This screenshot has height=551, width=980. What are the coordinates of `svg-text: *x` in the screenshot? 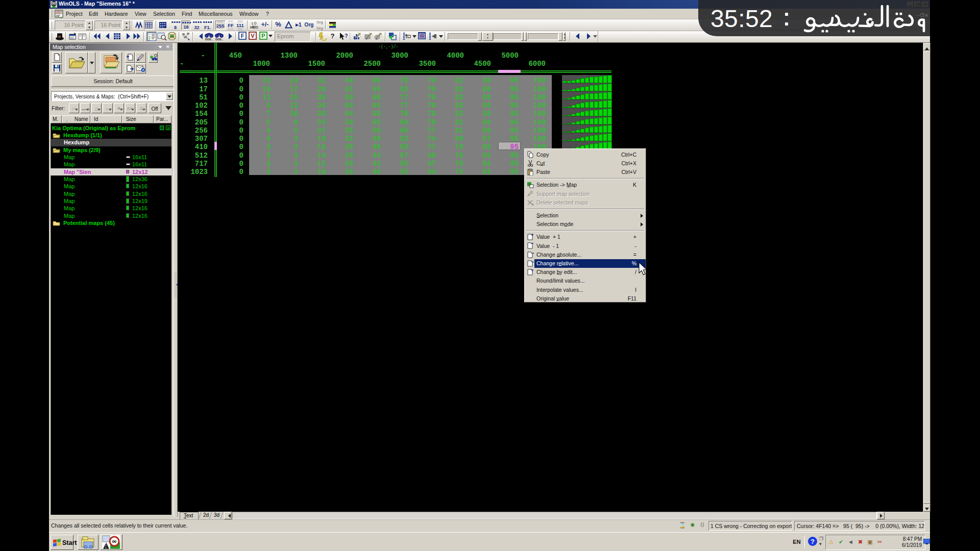 It's located at (532, 262).